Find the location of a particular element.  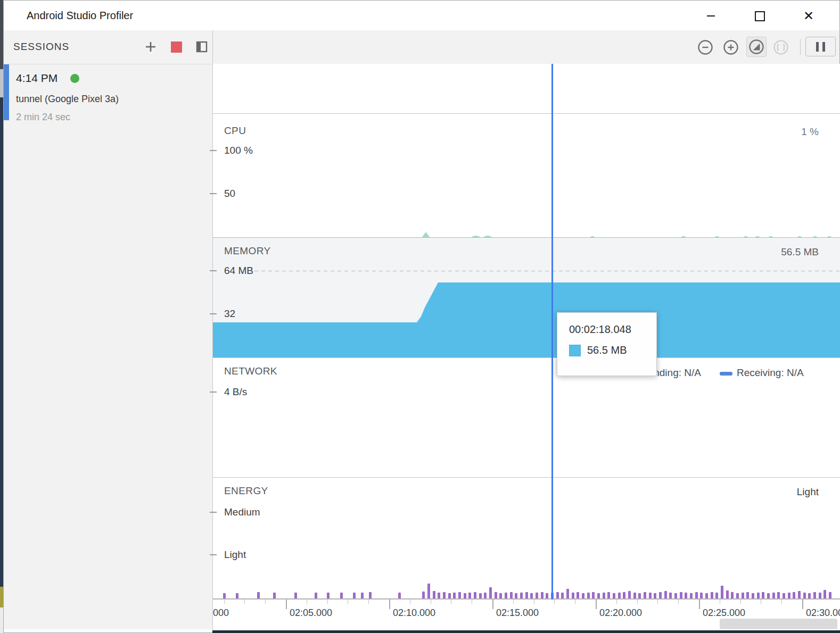

network-section-label: NETWORK is located at coordinates (251, 371).